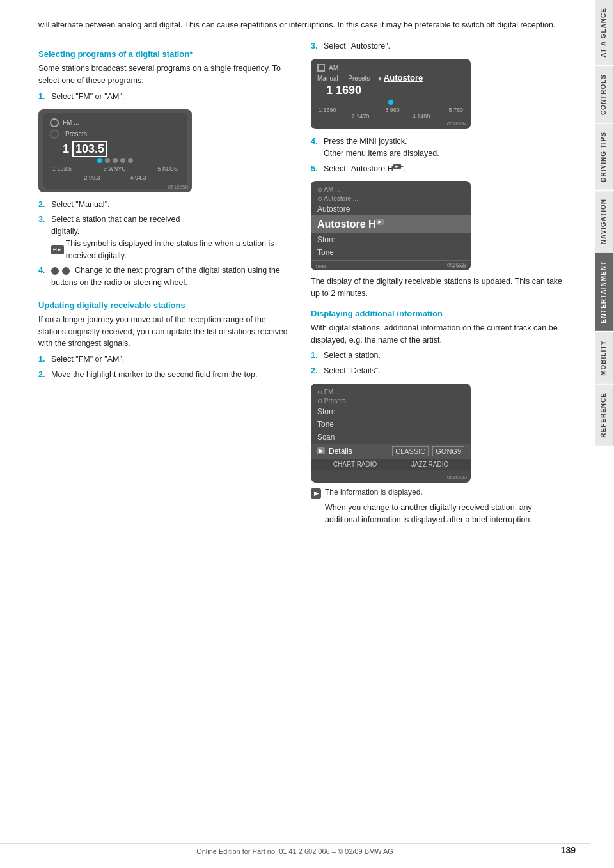 Image resolution: width=614 pixels, height=868 pixels. What do you see at coordinates (337, 68) in the screenshot?
I see `am-label: AM ...` at bounding box center [337, 68].